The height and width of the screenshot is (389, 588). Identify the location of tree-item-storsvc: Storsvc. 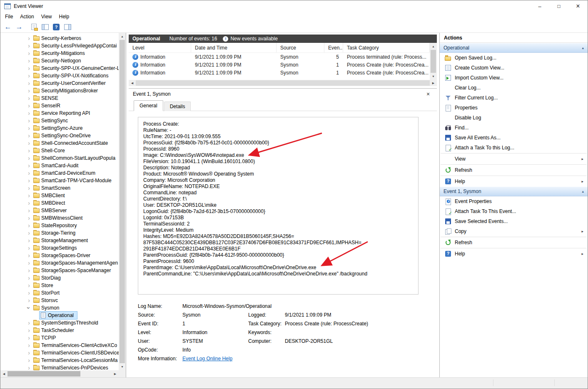
(60, 300).